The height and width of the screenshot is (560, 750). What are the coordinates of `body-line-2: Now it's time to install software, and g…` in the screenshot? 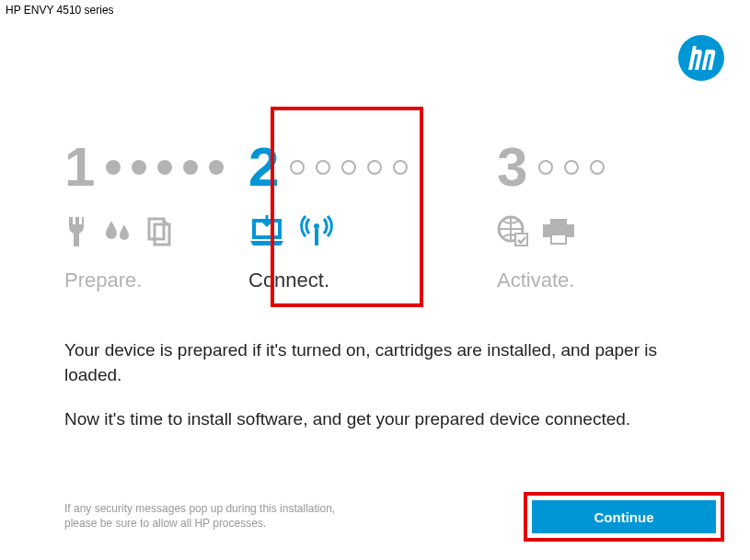 It's located at (375, 419).